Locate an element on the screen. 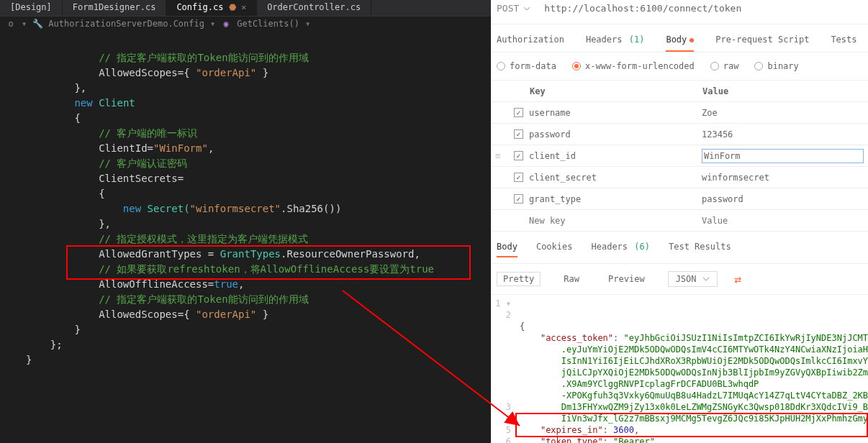  code-text: AllowedGrantTypes = is located at coordinates (160, 254).